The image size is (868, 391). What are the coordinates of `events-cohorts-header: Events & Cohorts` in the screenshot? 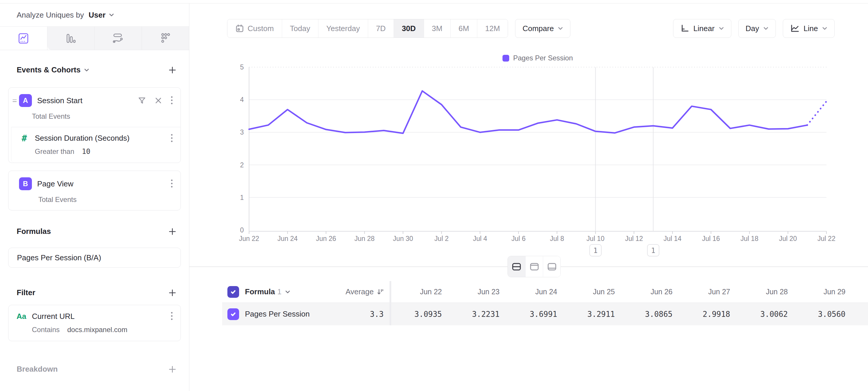 It's located at (94, 70).